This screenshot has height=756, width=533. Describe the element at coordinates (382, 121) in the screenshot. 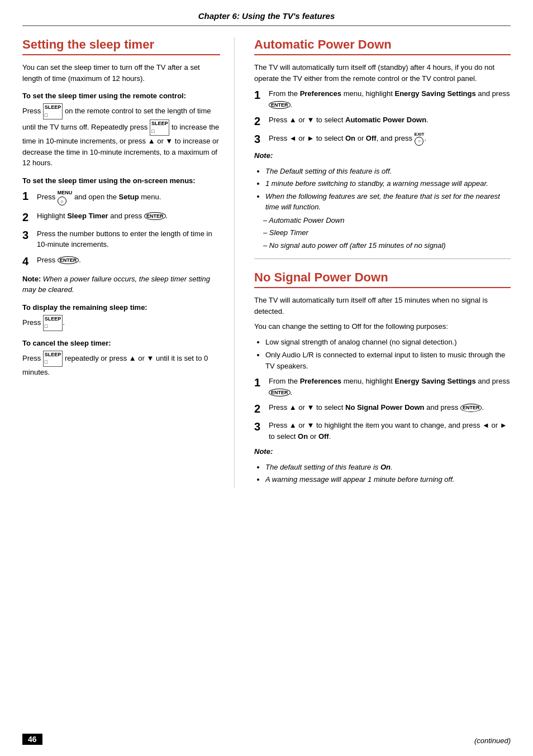

I see `auto-step-2: 2 Press ▲ or ▼ to select Automatic Power…` at that location.